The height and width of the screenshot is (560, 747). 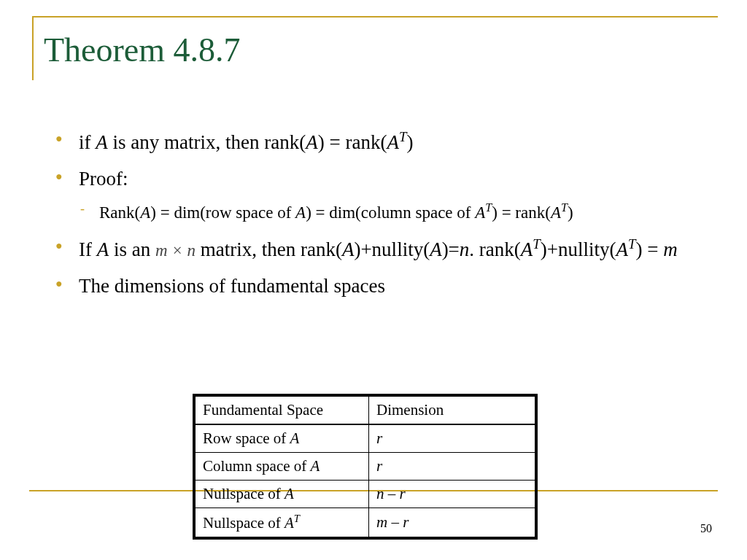 What do you see at coordinates (132, 249) in the screenshot?
I see `text: is an` at bounding box center [132, 249].